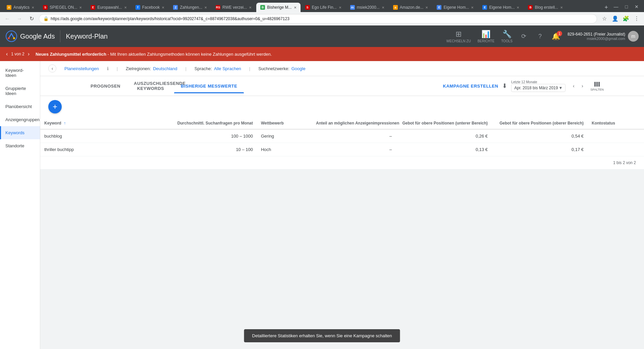 This screenshot has height=349, width=644. I want to click on browser-tab-msiek: m msiek2000... ✕, so click(367, 7).